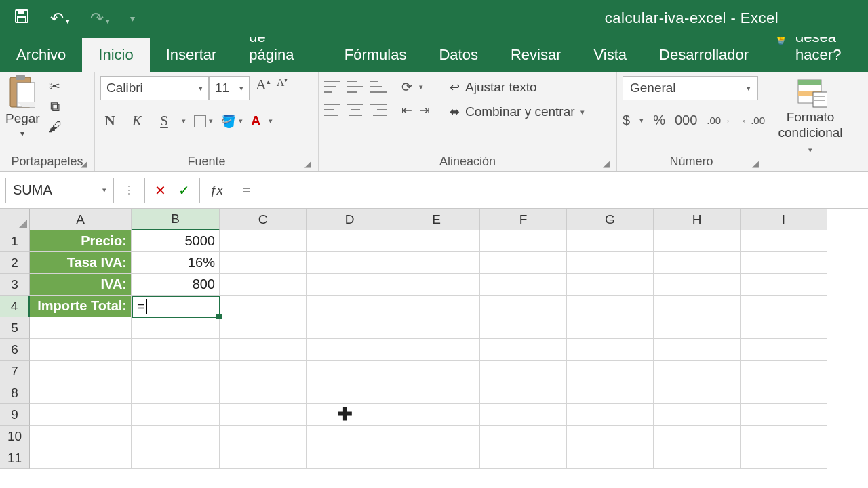 The image size is (868, 488). What do you see at coordinates (115, 55) in the screenshot?
I see `tab-inicio: Inicio` at bounding box center [115, 55].